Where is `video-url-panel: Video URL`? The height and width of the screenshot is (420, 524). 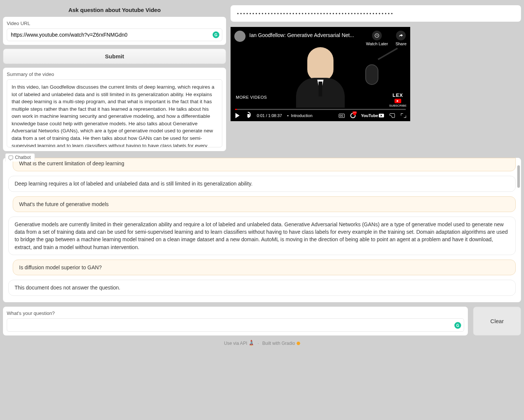 video-url-panel: Video URL is located at coordinates (115, 31).